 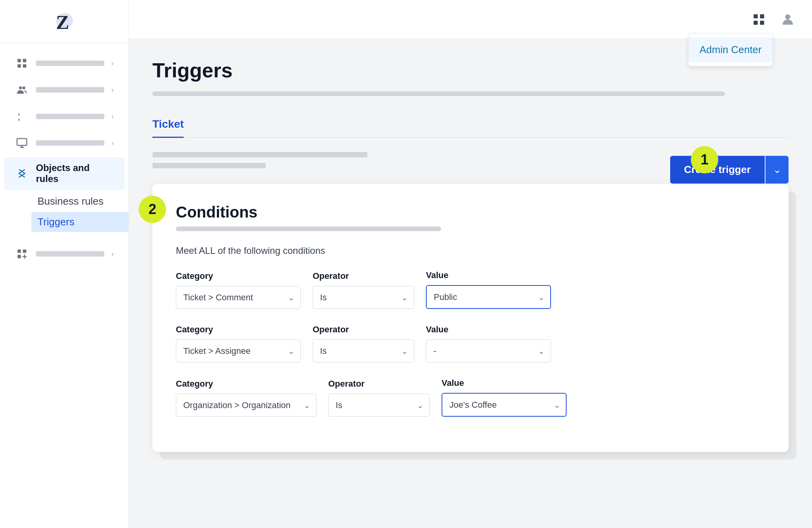 What do you see at coordinates (470, 20) in the screenshot?
I see `topbar: Admin Center` at bounding box center [470, 20].